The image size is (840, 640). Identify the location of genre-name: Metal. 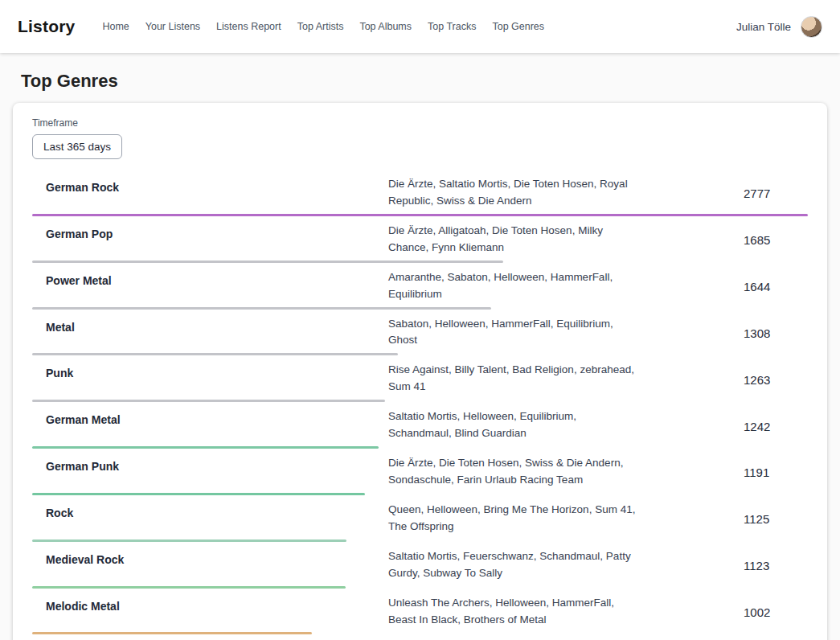
(211, 322).